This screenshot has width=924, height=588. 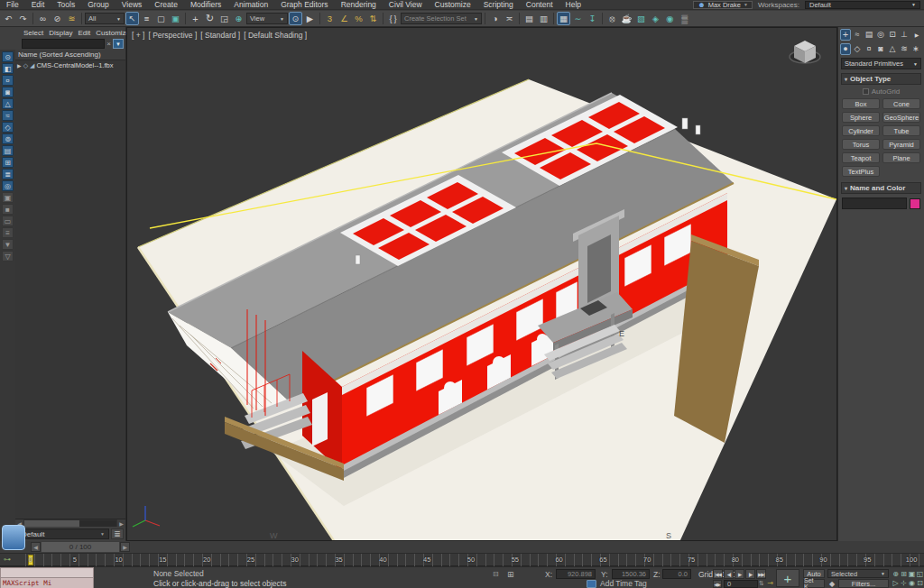 I want to click on zoom-region-icon: ◱, so click(x=920, y=574).